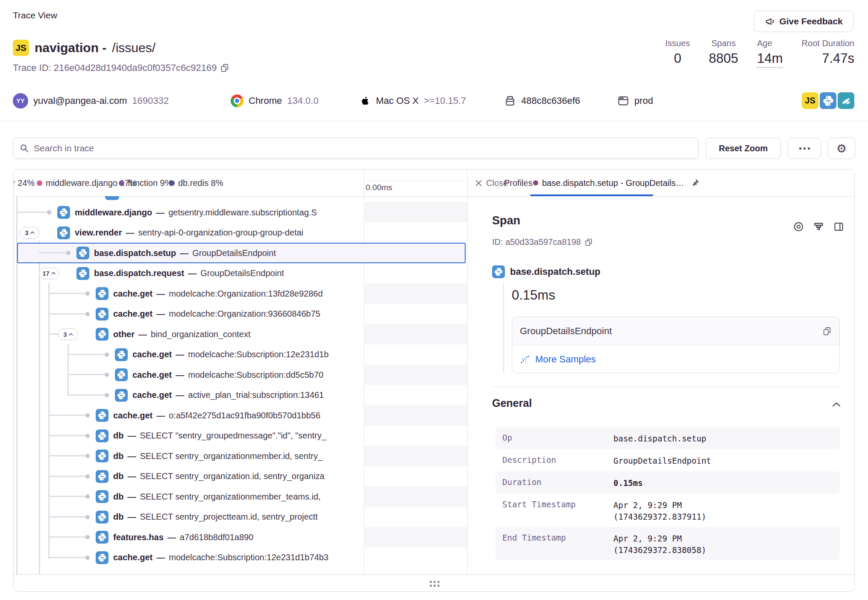 The width and height of the screenshot is (868, 600). Describe the element at coordinates (828, 101) in the screenshot. I see `platform-icons: JS` at that location.